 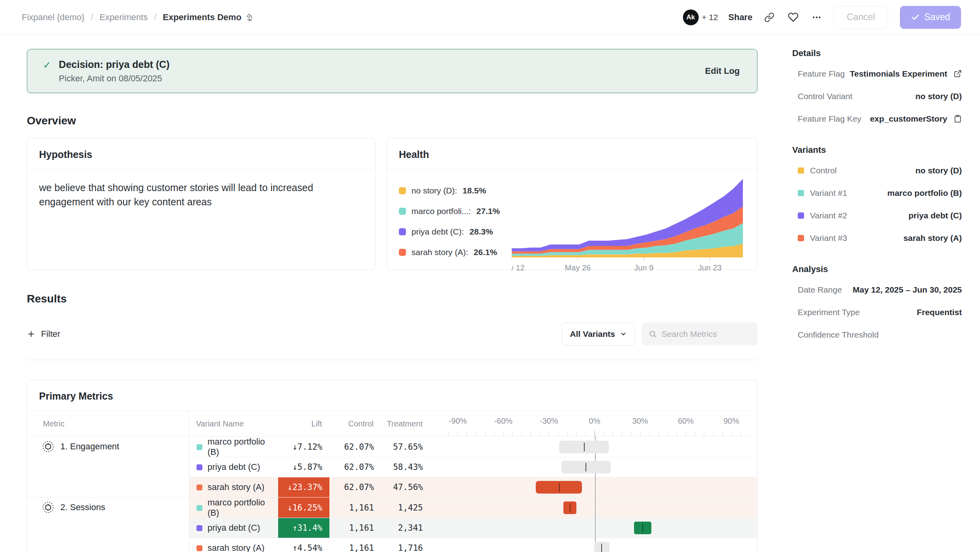 What do you see at coordinates (939, 312) in the screenshot?
I see `analysis-value-text: Frequentist` at bounding box center [939, 312].